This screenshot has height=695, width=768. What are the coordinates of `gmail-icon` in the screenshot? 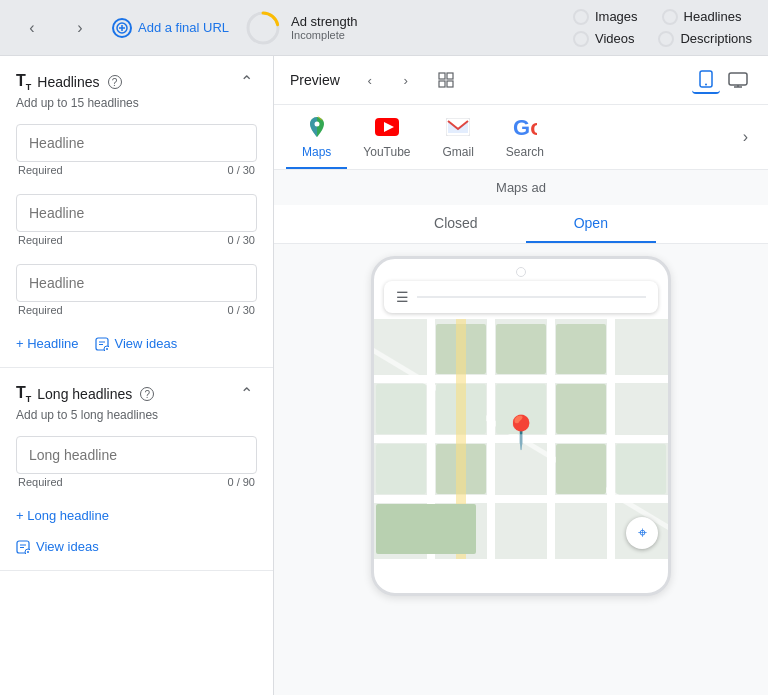 It's located at (458, 127).